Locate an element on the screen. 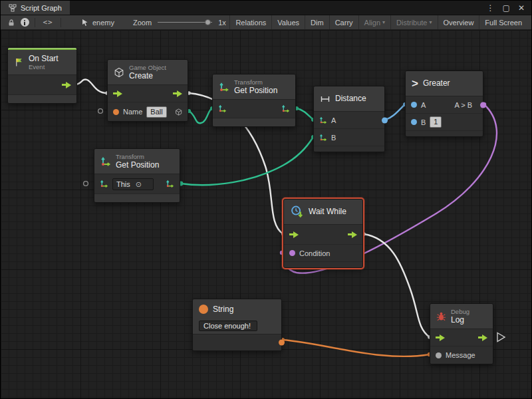 The height and width of the screenshot is (399, 532). string-output-port is located at coordinates (282, 343).